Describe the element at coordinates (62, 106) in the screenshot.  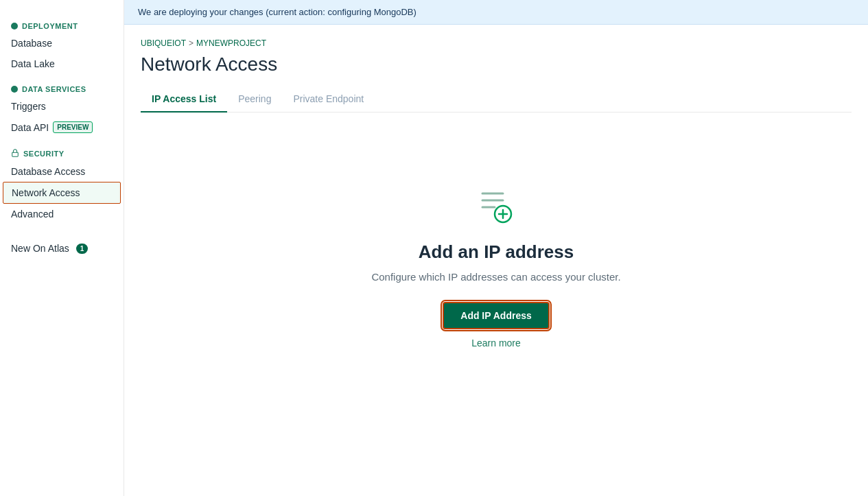
I see `sidebar-item-triggers: Triggers` at that location.